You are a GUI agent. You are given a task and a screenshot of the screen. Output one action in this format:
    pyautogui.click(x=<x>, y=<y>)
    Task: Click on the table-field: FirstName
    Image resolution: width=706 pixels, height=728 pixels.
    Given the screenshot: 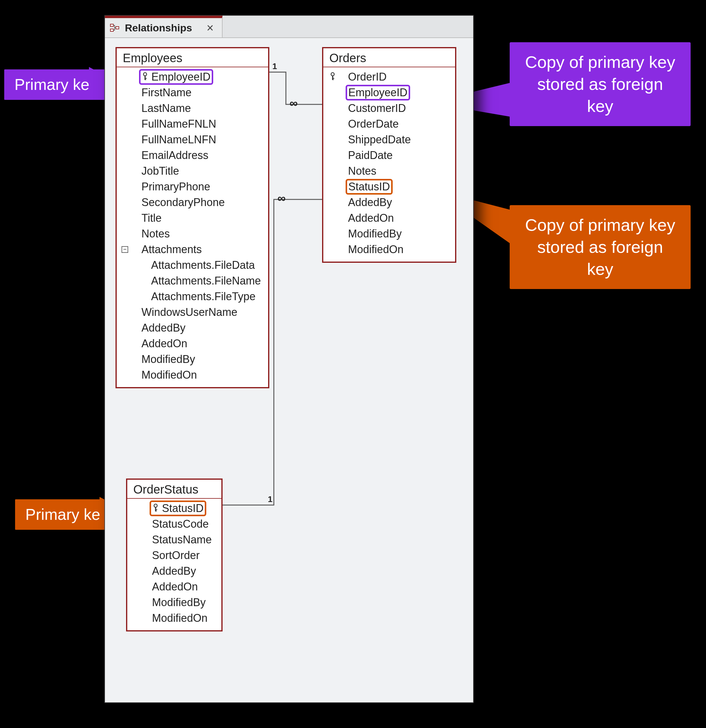 What is the action you would take?
    pyautogui.click(x=192, y=92)
    